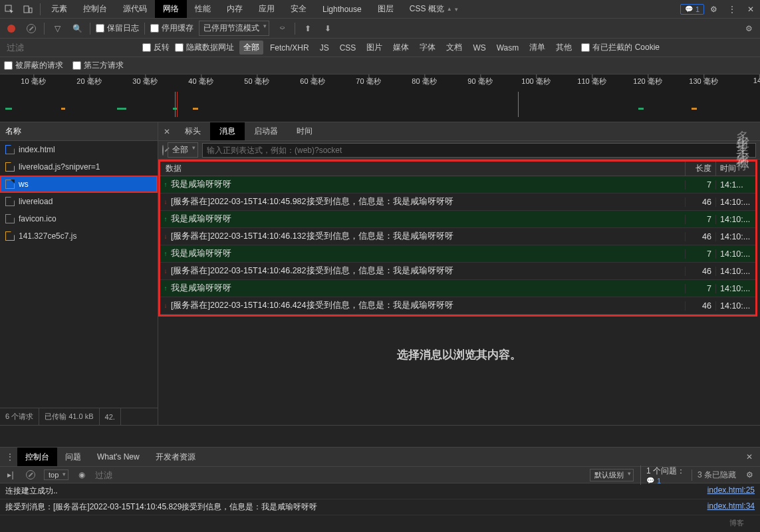 Image resolution: width=760 pixels, height=532 pixels. What do you see at coordinates (56, 475) in the screenshot?
I see `context-select: top` at bounding box center [56, 475].